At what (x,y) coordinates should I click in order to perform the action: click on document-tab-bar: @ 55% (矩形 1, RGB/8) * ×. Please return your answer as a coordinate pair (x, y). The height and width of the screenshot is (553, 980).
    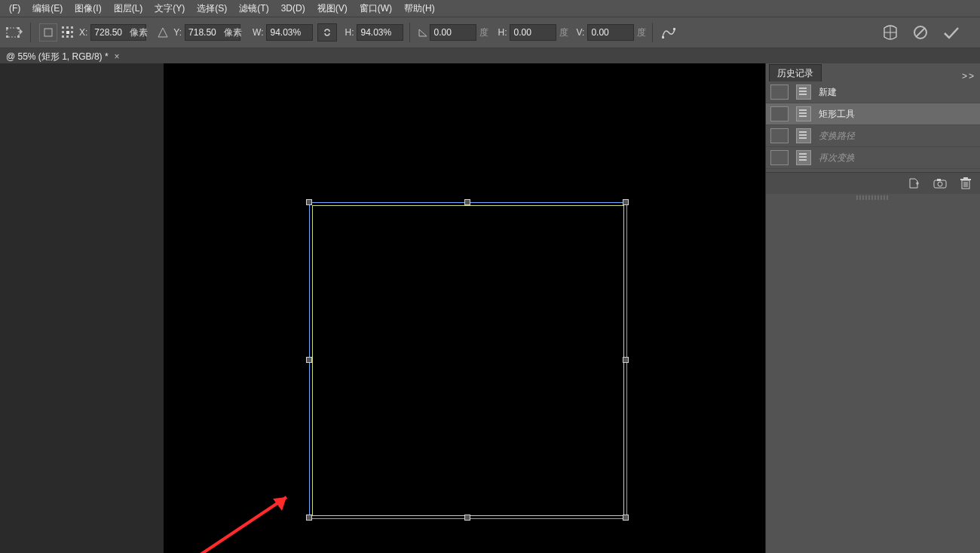
    Looking at the image, I should click on (490, 57).